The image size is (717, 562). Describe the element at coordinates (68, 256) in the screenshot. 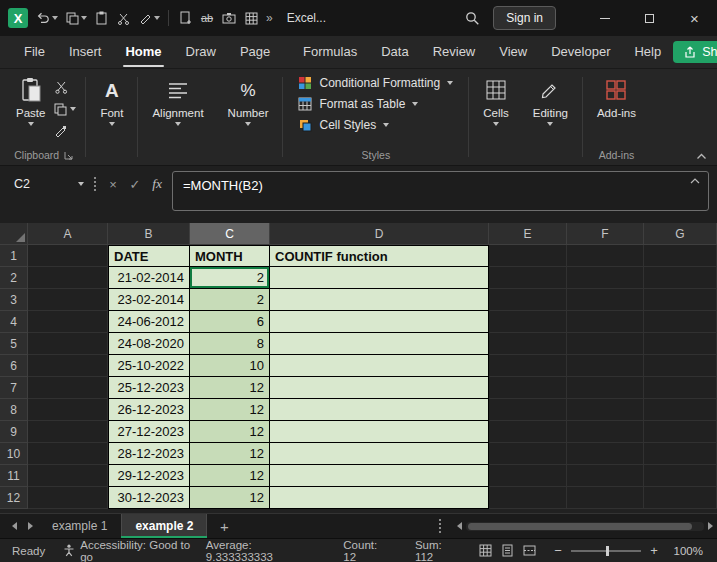

I see `cell-A1` at that location.